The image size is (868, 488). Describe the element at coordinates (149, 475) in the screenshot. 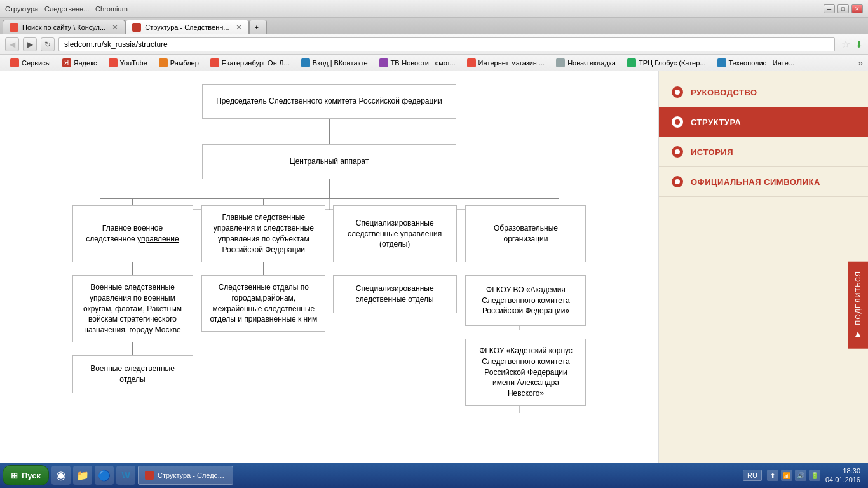

I see `app-favicon` at that location.